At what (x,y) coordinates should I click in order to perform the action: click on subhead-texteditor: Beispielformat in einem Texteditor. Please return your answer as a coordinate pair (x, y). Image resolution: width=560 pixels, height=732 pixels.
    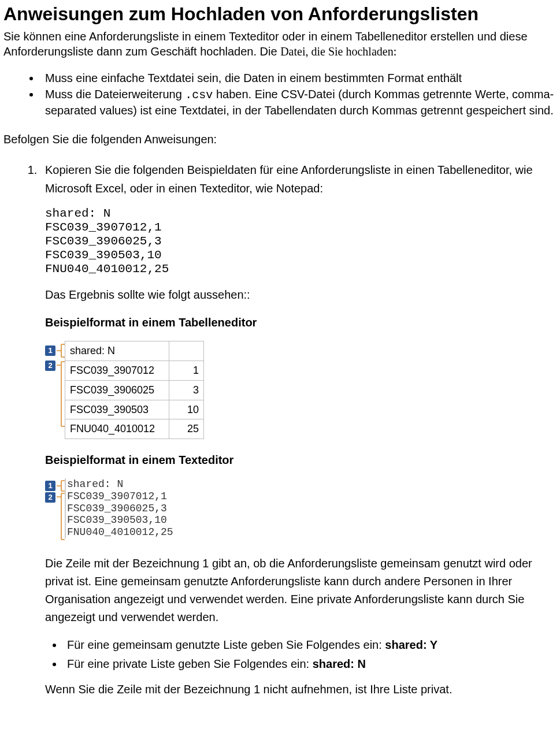
    Looking at the image, I should click on (301, 460).